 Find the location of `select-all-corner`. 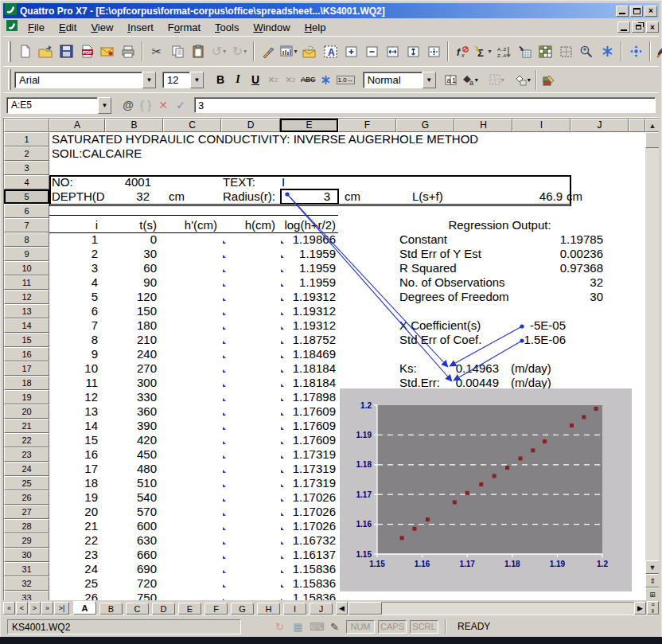

select-all-corner is located at coordinates (27, 126).